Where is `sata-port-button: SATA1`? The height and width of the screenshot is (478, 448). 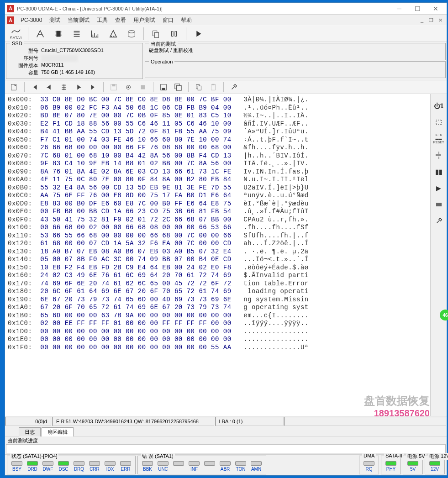 sata-port-button: SATA1 is located at coordinates (16, 34).